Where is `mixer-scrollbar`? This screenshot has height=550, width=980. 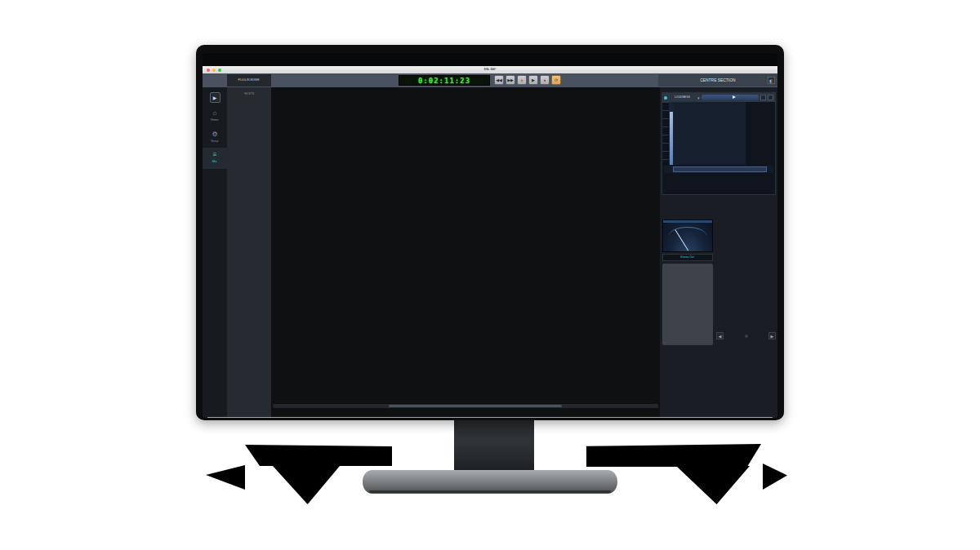 mixer-scrollbar is located at coordinates (466, 406).